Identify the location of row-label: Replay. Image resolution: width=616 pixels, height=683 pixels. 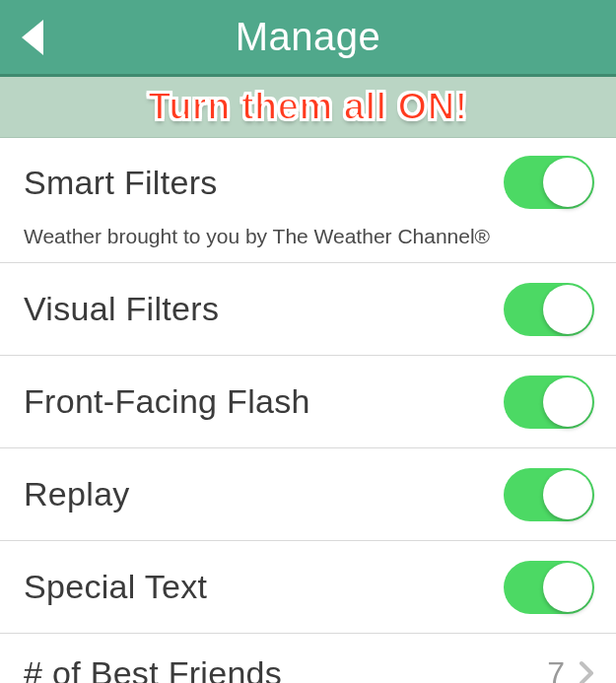
(77, 495).